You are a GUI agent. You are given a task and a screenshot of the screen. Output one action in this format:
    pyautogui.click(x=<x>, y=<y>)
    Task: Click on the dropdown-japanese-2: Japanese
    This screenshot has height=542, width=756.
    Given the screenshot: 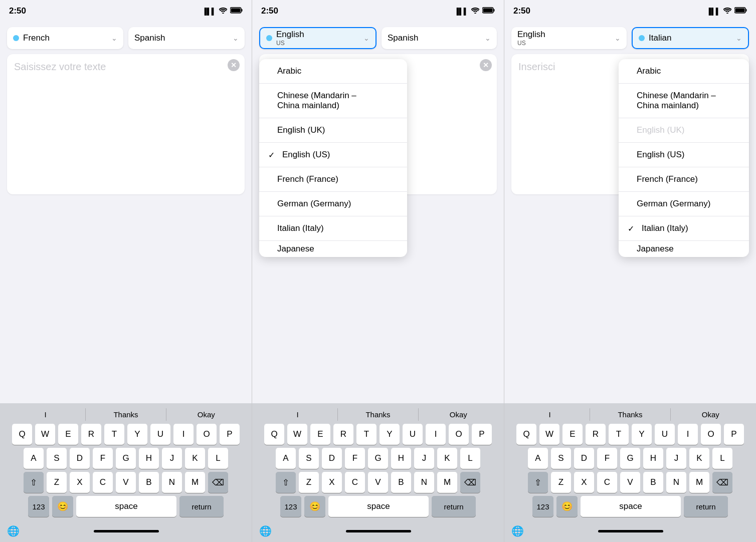 What is the action you would take?
    pyautogui.click(x=333, y=249)
    